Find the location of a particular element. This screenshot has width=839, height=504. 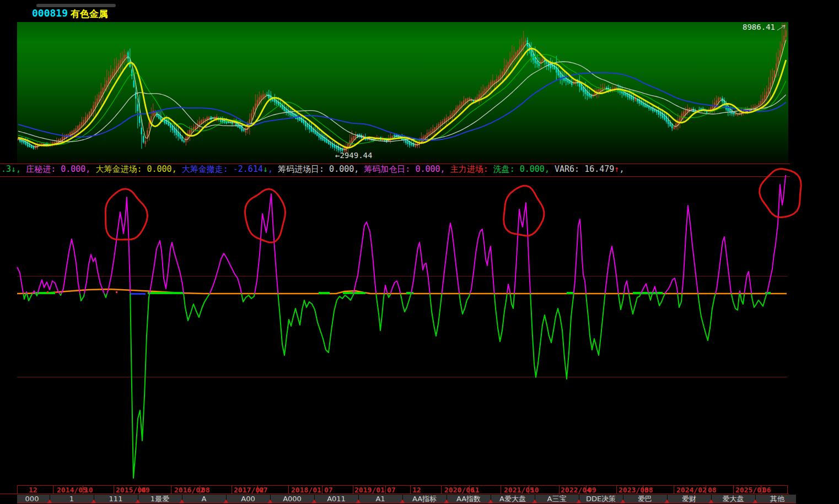

tab-1最爱: 1最爱 is located at coordinates (160, 499).